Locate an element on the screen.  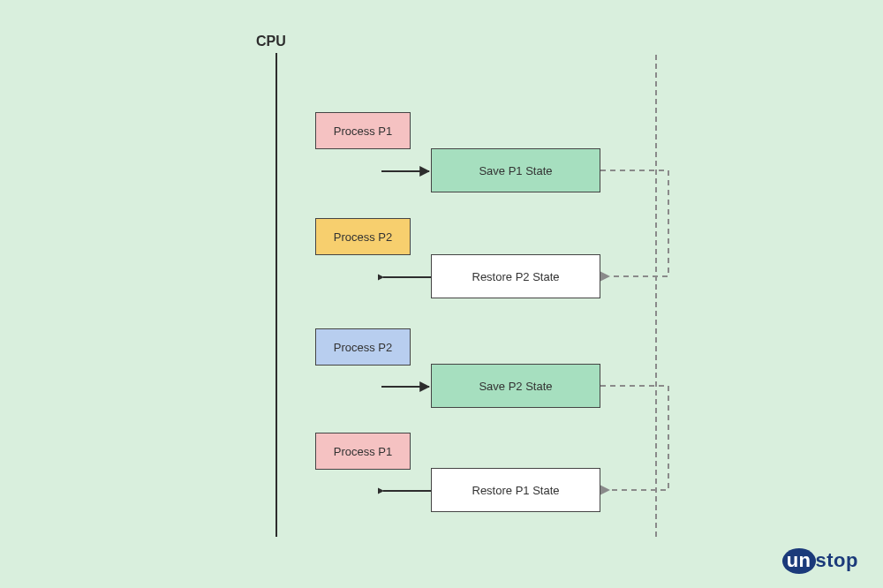
arrow-out-of-restore-p2 is located at coordinates (406, 277).